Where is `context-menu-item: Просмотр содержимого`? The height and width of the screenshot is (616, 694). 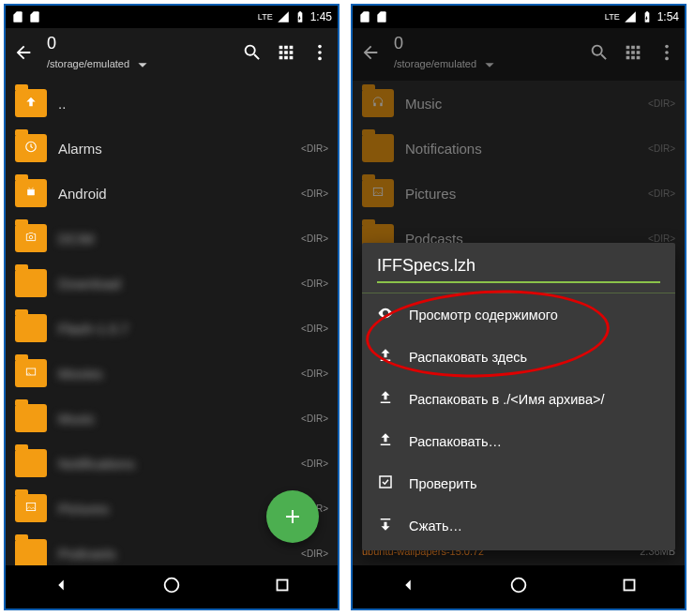 context-menu-item: Просмотр содержимого is located at coordinates (519, 315).